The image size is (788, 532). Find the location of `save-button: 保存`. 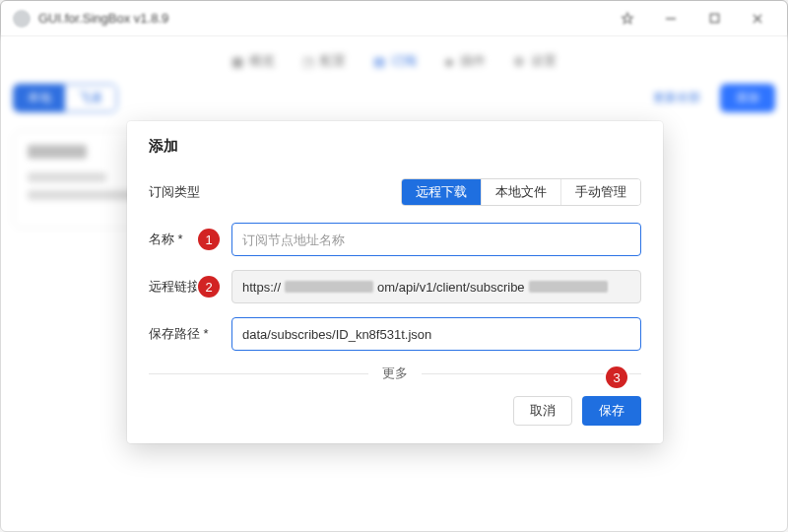

save-button: 保存 is located at coordinates (612, 411).